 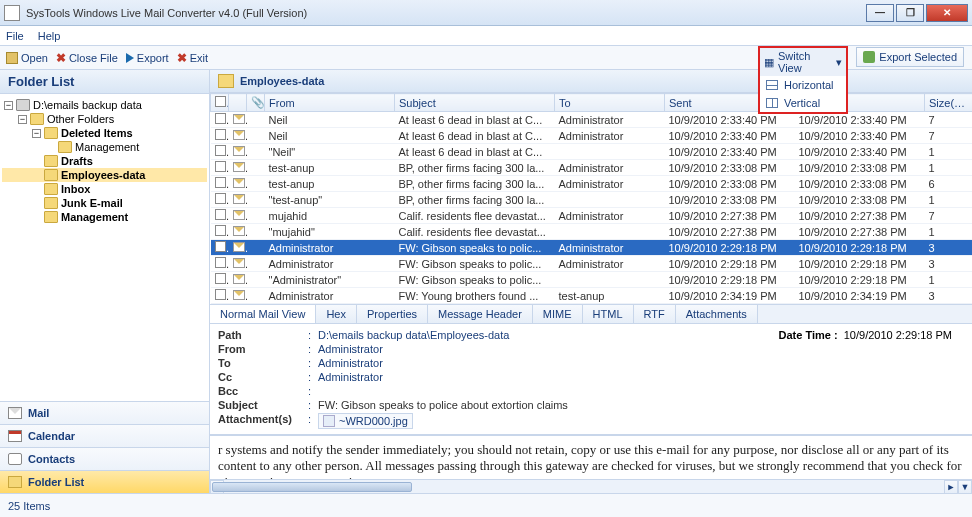 What do you see at coordinates (220, 102) in the screenshot?
I see `checkbox-icon` at bounding box center [220, 102].